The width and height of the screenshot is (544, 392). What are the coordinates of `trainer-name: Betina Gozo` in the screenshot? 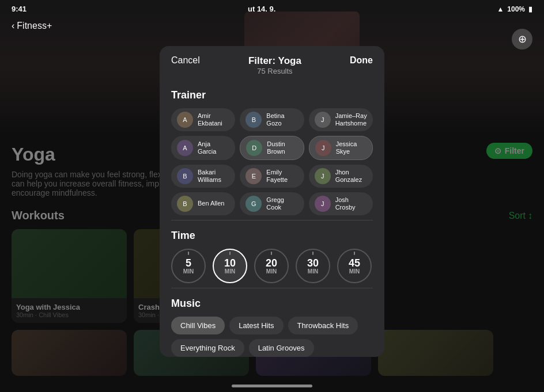 It's located at (282, 120).